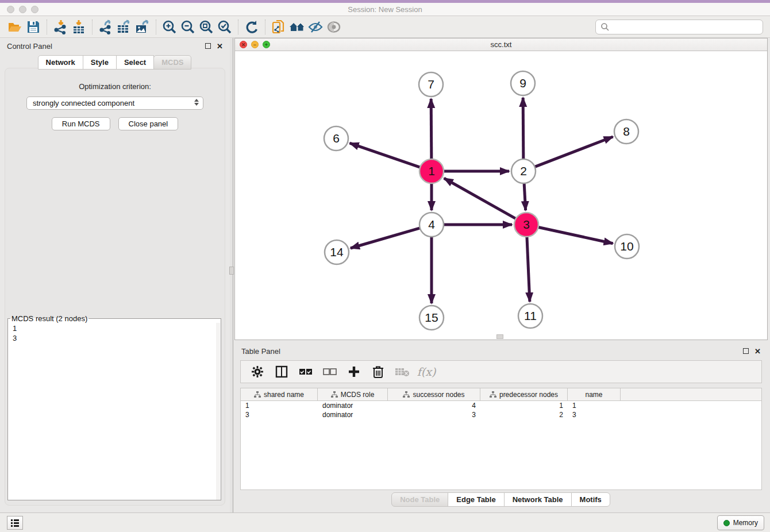 The height and width of the screenshot is (532, 770). What do you see at coordinates (115, 103) in the screenshot?
I see `criterion-select: strongly connected component` at bounding box center [115, 103].